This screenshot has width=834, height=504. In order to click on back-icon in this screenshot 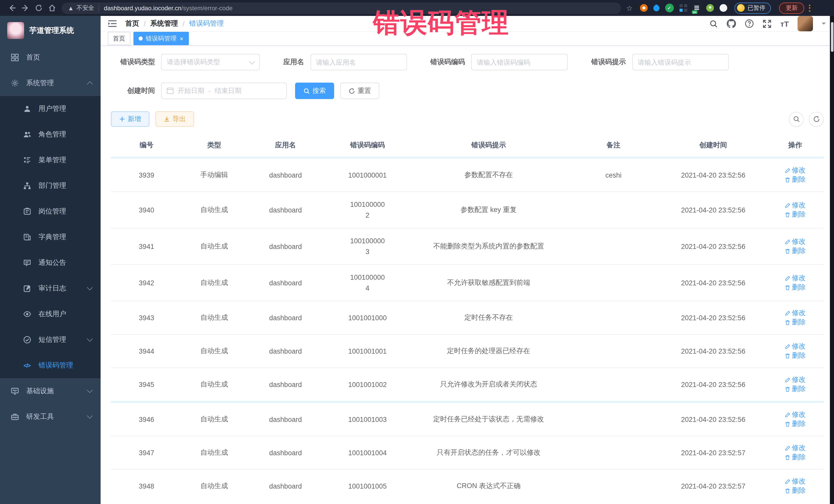, I will do `click(12, 8)`.